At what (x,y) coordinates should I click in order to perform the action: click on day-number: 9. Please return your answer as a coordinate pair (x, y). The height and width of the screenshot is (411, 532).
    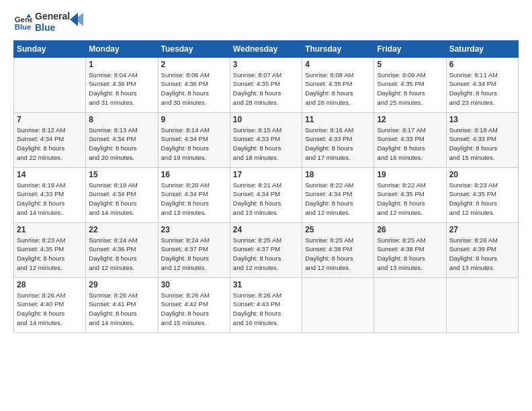
    Looking at the image, I should click on (194, 120).